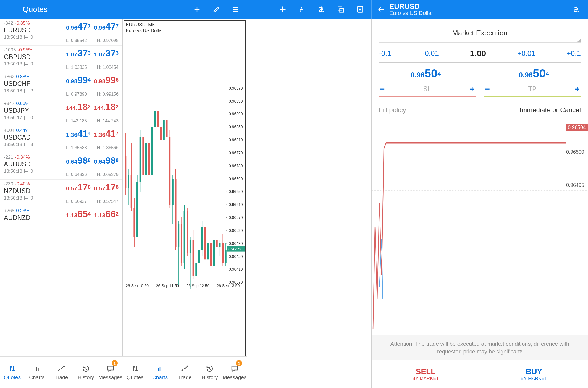  What do you see at coordinates (534, 374) in the screenshot?
I see `buy-button: BUYBY MARKET` at bounding box center [534, 374].